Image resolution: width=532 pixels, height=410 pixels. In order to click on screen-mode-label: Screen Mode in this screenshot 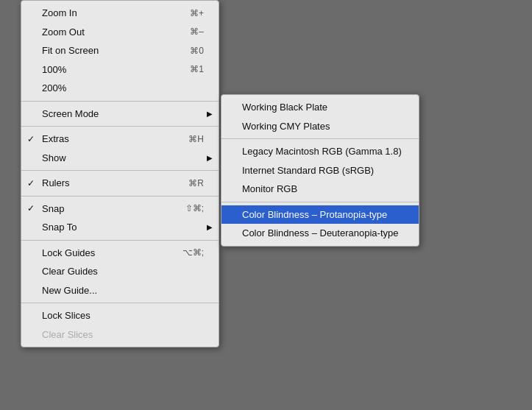, I will do `click(71, 114)`.